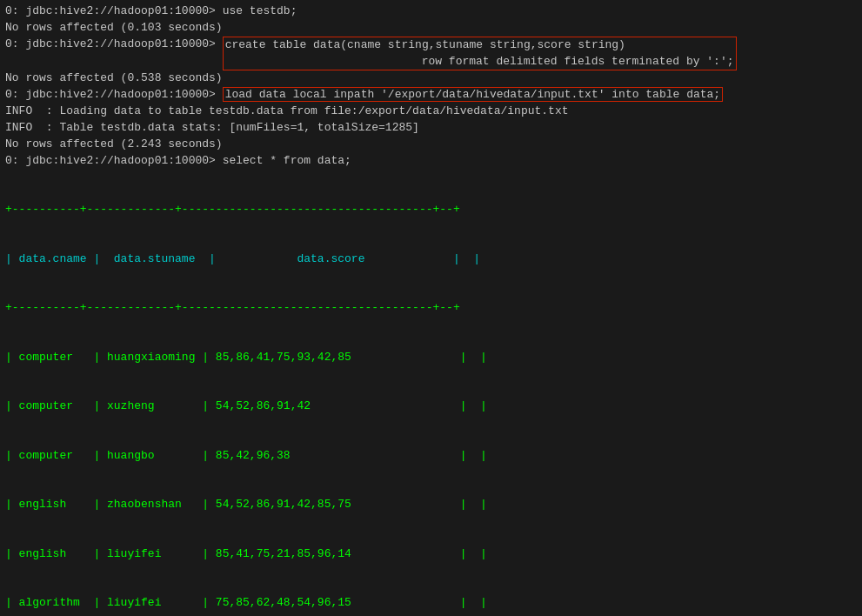 This screenshot has width=862, height=616. I want to click on table-row: | algorithm | liuyifei | 75,85,62,48,54,…, so click(431, 604).